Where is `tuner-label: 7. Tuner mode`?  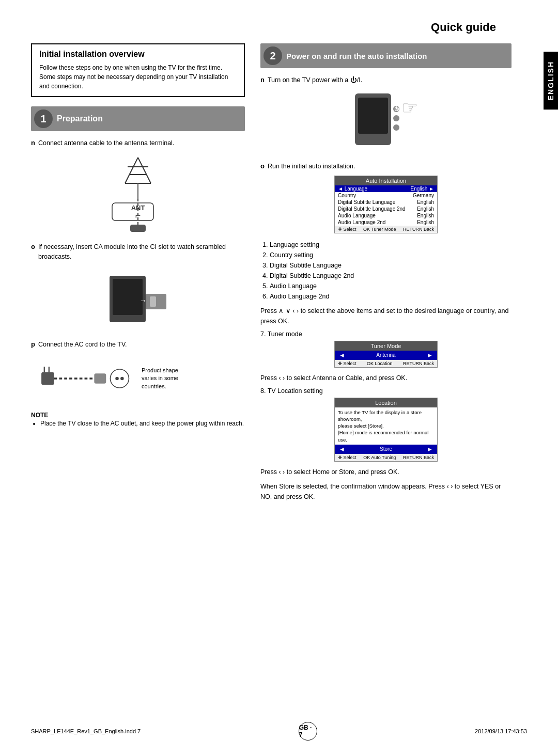
tuner-label: 7. Tuner mode is located at coordinates (386, 334).